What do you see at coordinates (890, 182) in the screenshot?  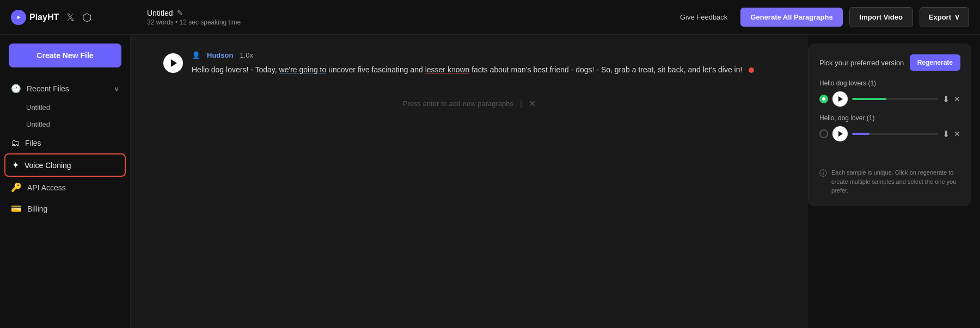 I see `info-row: ⓘ Each sample is unique. Click on regene…` at bounding box center [890, 182].